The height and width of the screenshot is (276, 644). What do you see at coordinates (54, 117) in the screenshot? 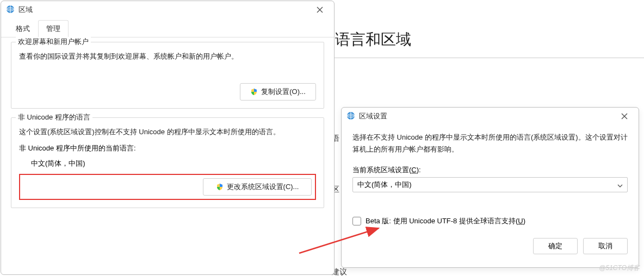
I see `group-nonunicode-title: 非 Unicode 程序的语言` at bounding box center [54, 117].